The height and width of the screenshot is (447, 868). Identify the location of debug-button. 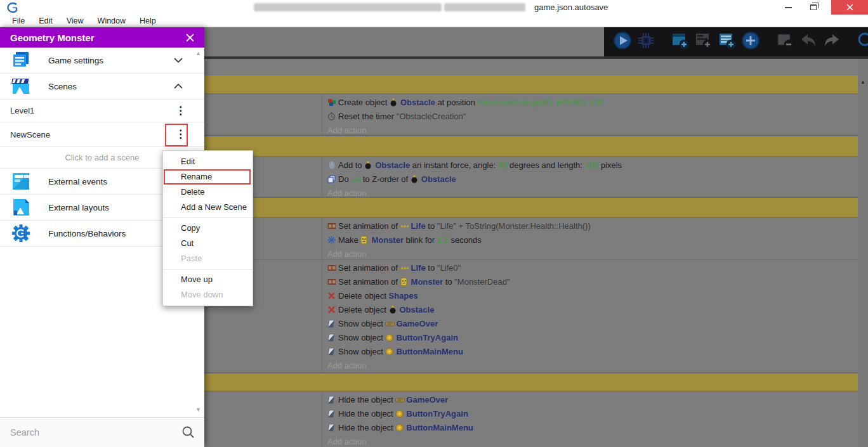
(646, 42).